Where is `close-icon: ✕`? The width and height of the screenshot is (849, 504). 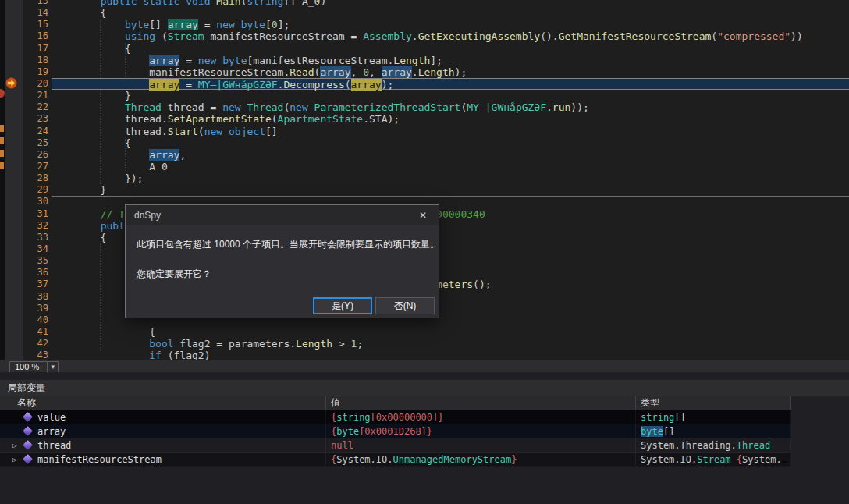
close-icon: ✕ is located at coordinates (423, 215).